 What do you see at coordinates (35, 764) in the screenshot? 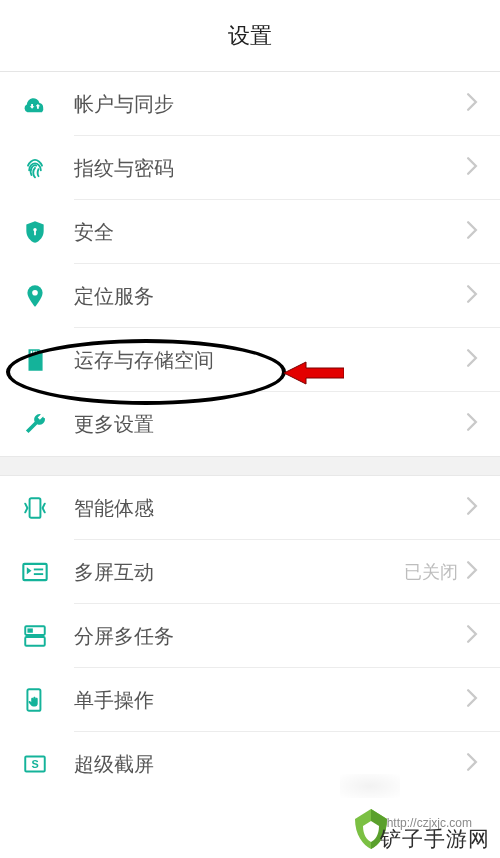
I see `screenshot-icon: S` at bounding box center [35, 764].